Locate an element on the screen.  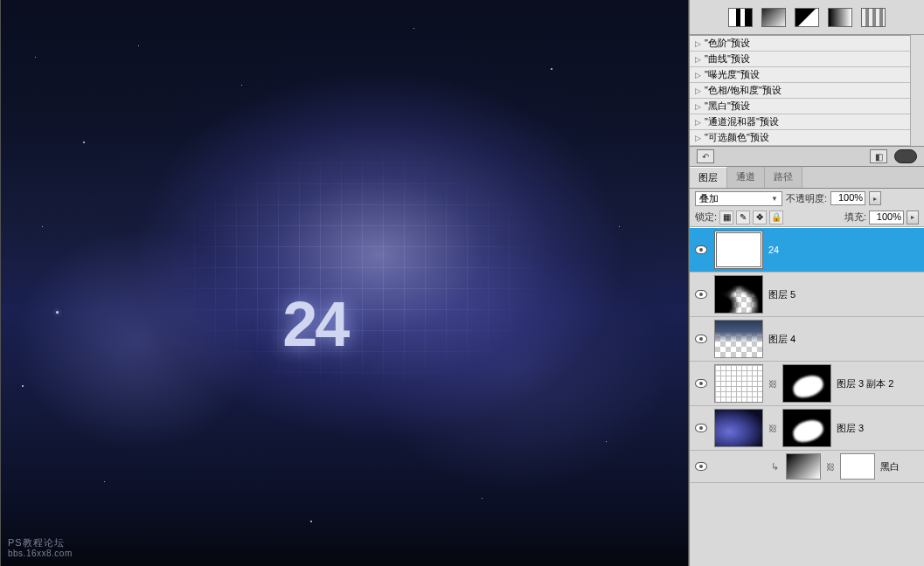
blend-mode-dropdown: 叠加 ▼ is located at coordinates (739, 199).